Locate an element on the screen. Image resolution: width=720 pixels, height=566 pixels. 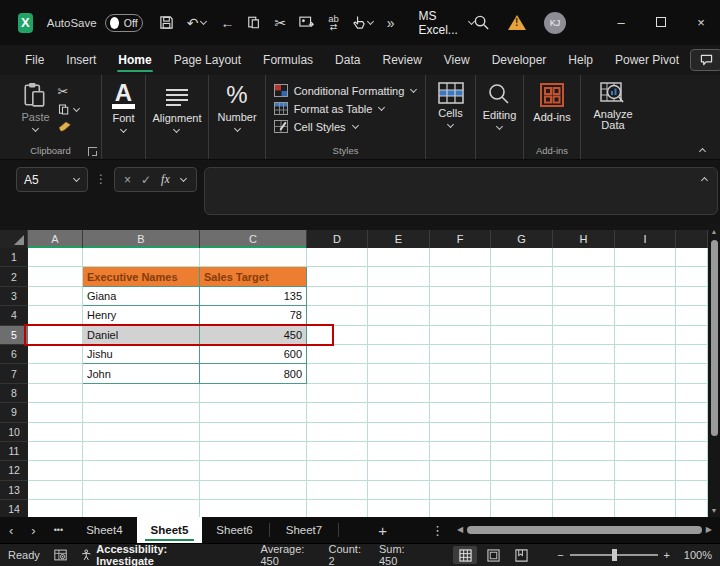
cell-H14 is located at coordinates (584, 508).